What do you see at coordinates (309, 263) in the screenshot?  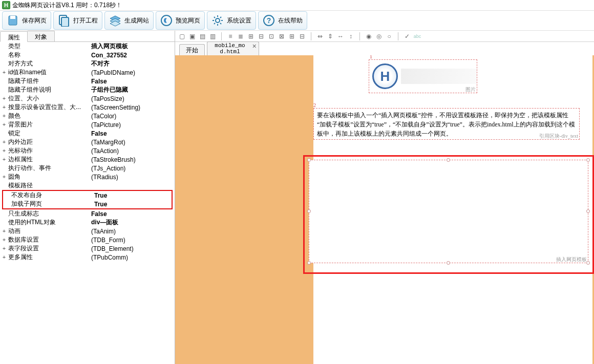 I see `resize-handle-sw` at bounding box center [309, 263].